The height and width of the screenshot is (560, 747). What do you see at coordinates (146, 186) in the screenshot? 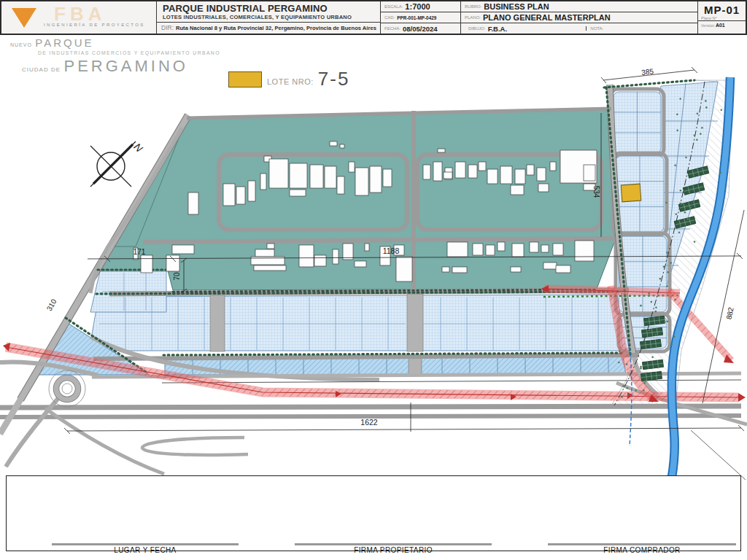
I see `industrial-zone-west-wedge` at bounding box center [146, 186].